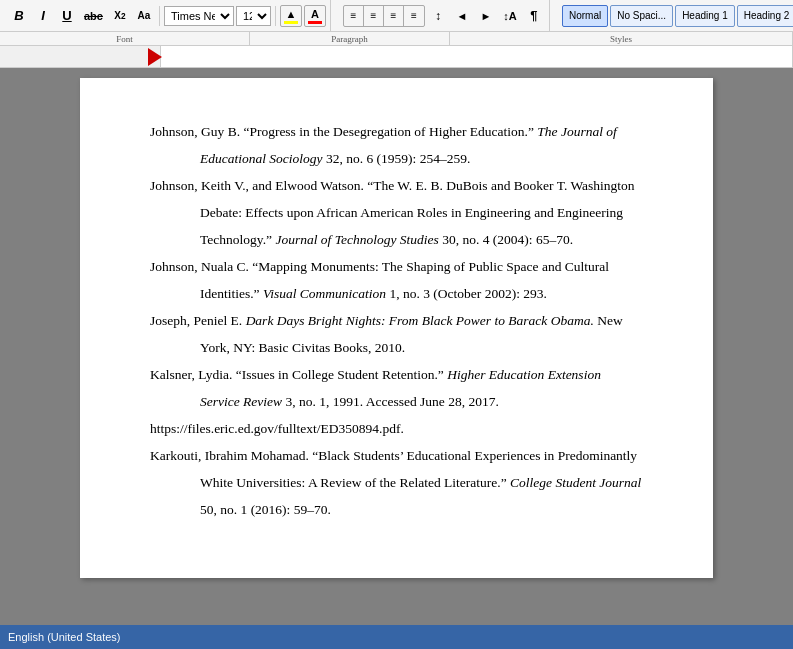 This screenshot has width=793, height=649. I want to click on style-heading2-button: Heading 2, so click(765, 16).